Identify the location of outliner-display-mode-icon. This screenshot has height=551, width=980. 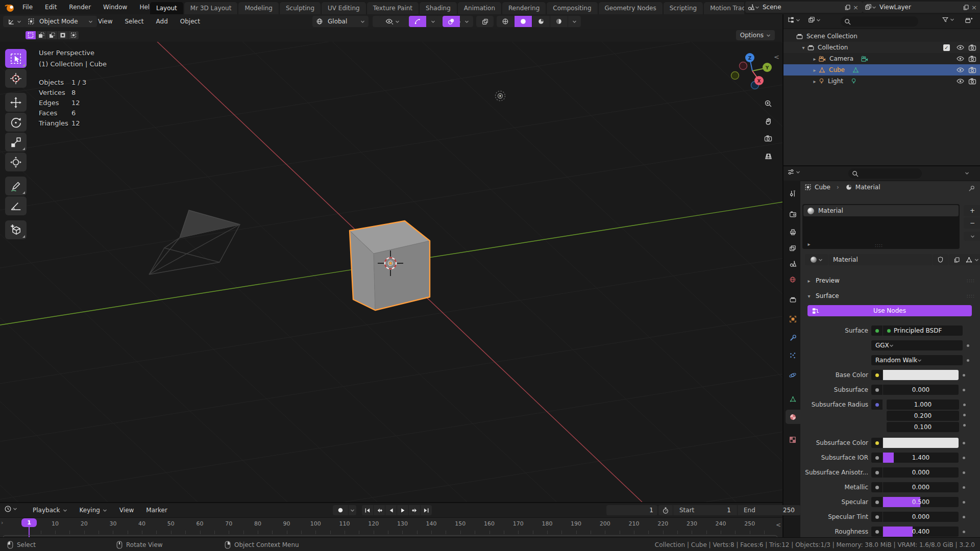
(791, 20).